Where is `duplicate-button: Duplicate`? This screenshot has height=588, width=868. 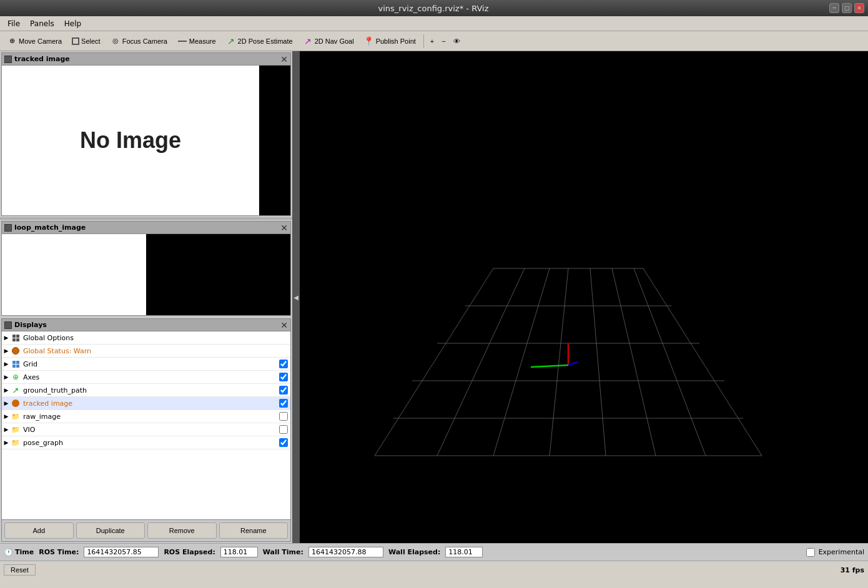
duplicate-button: Duplicate is located at coordinates (111, 531).